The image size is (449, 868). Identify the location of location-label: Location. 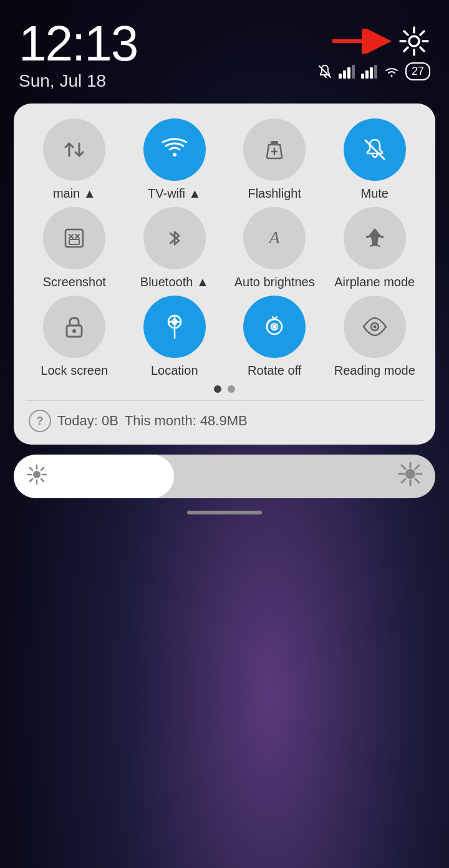
(175, 370).